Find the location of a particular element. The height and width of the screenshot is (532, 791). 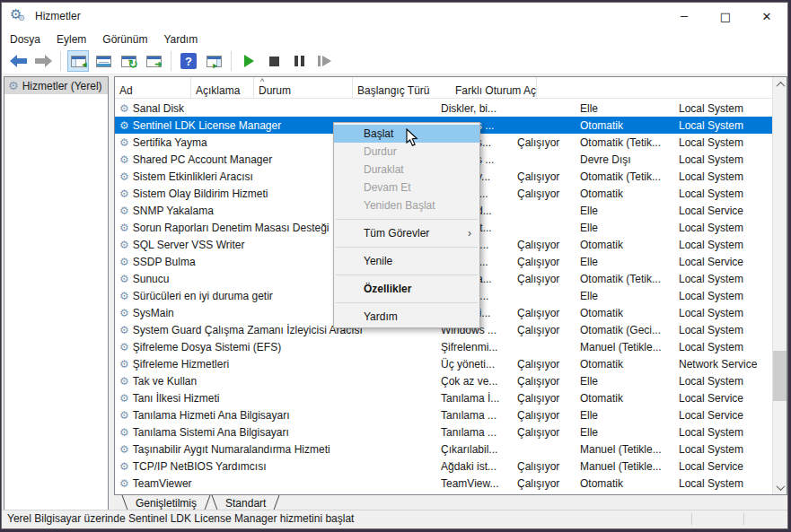

context-menu-item: Devam Et is located at coordinates (407, 188).